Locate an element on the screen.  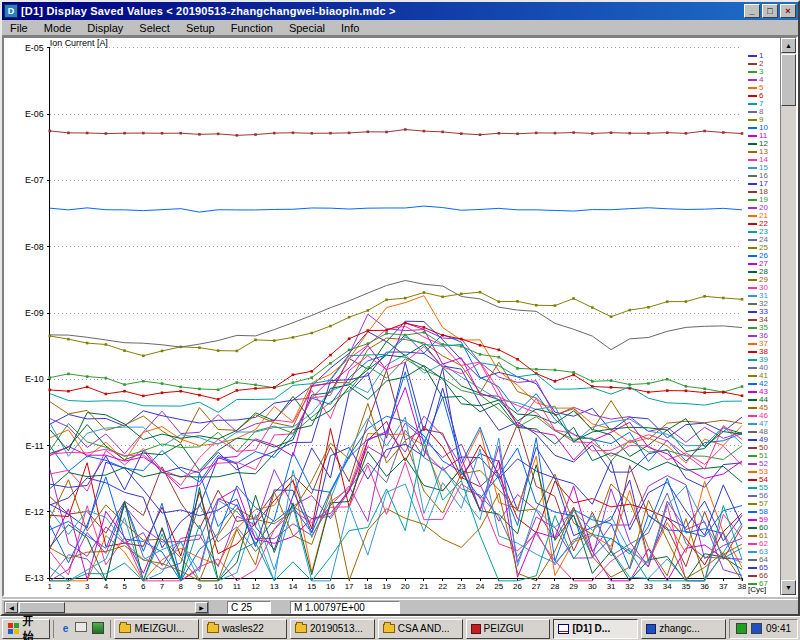
menubar: File Mode Display Select Setup Function … is located at coordinates (400, 28).